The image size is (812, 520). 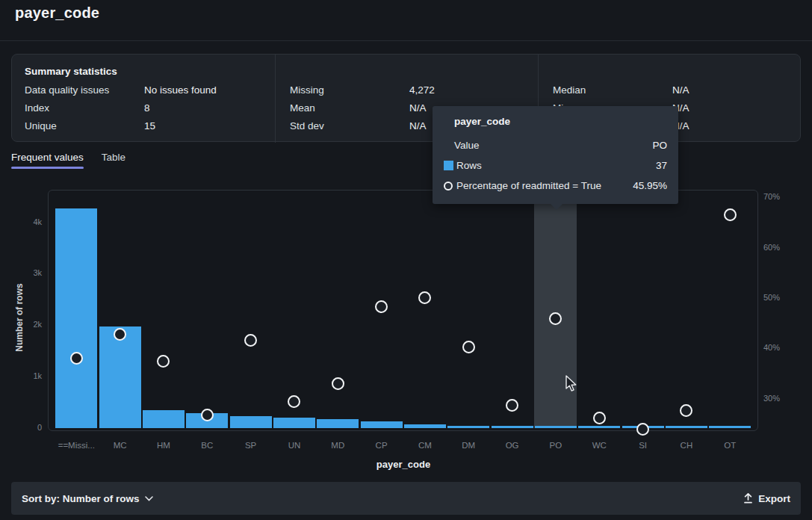 I want to click on rows-swatch-icon, so click(x=448, y=166).